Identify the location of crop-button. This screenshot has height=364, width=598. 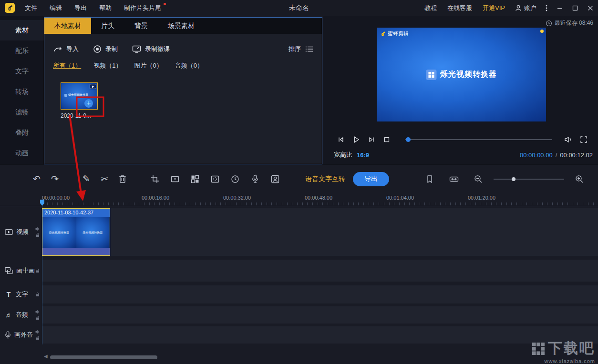
(155, 179).